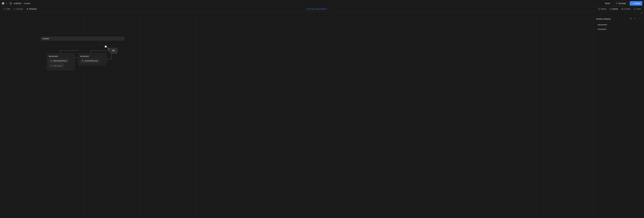 This screenshot has height=218, width=644. Describe the element at coordinates (58, 66) in the screenshot. I see `new-action-label: New action` at that location.